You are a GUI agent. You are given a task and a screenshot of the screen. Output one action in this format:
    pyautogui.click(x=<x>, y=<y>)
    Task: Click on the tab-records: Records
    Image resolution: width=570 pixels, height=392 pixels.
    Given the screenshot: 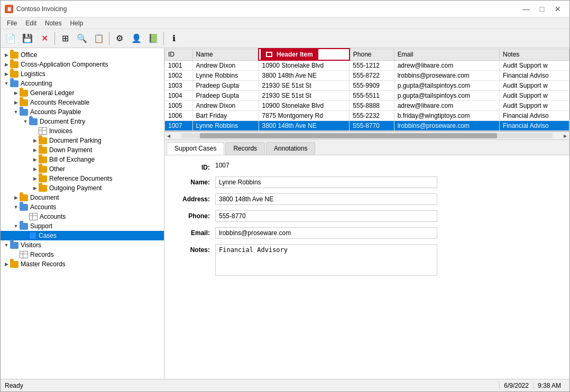 What is the action you would take?
    pyautogui.click(x=245, y=148)
    